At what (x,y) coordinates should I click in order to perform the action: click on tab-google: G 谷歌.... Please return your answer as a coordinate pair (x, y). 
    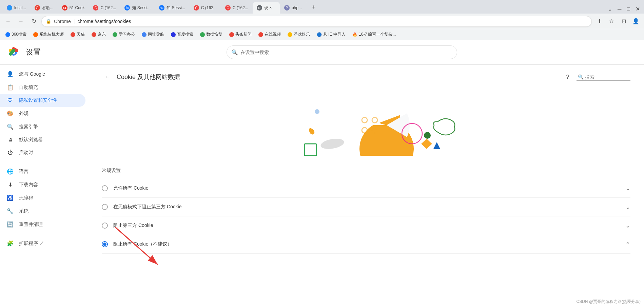
    Looking at the image, I should click on (44, 8).